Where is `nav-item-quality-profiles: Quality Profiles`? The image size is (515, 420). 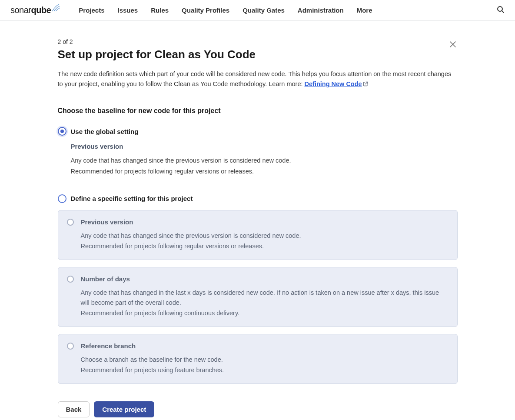
nav-item-quality-profiles: Quality Profiles is located at coordinates (206, 10).